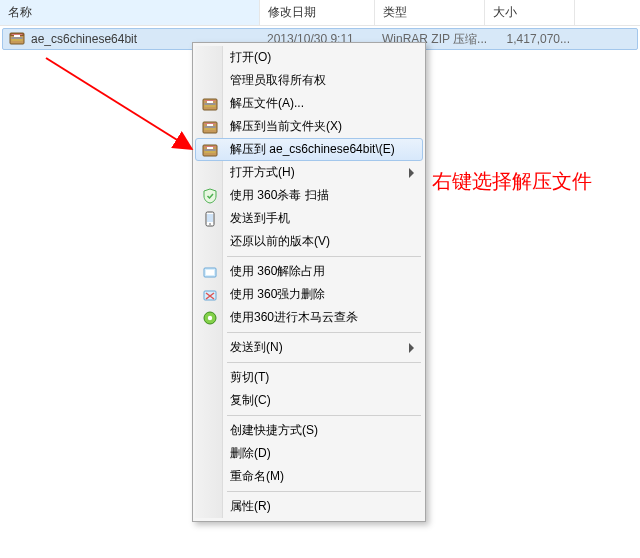  I want to click on menu-360-trojan-scan-label: 使用360进行木马云查杀, so click(294, 318).